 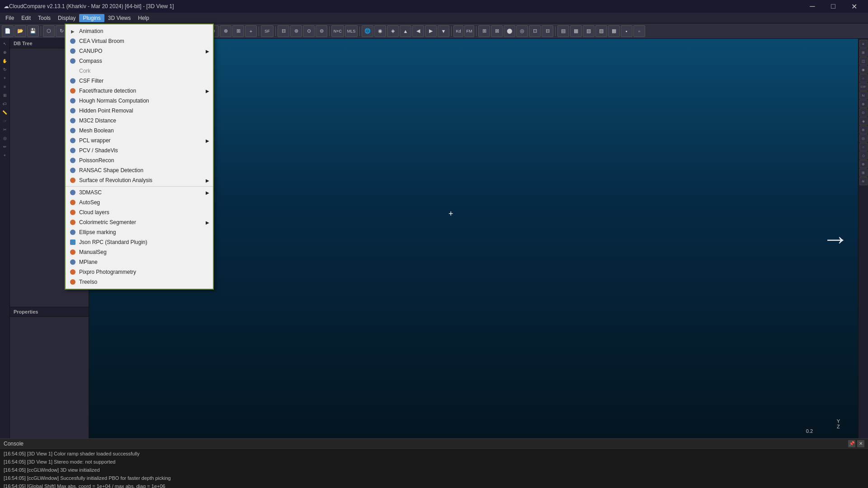 What do you see at coordinates (861, 444) in the screenshot?
I see `console-close-button: ✕` at bounding box center [861, 444].